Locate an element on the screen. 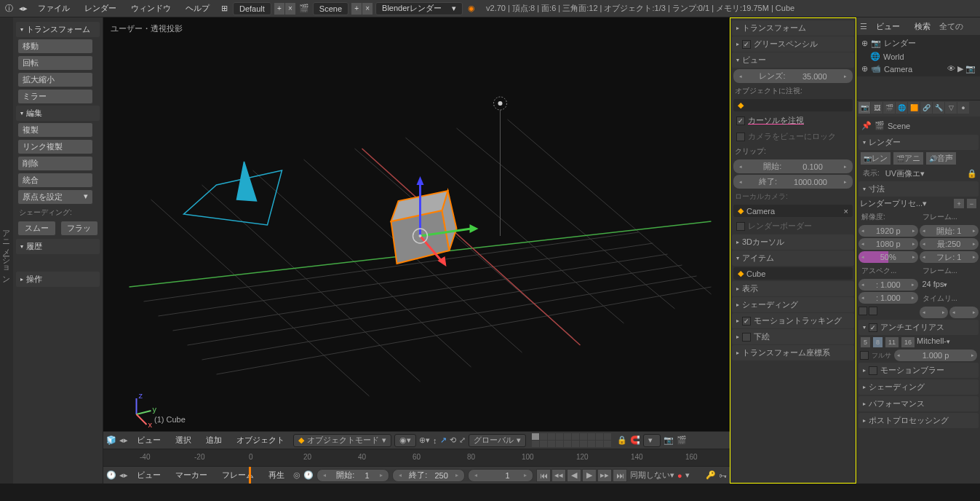 Image resolution: width=980 pixels, height=501 pixels. preset-add: + is located at coordinates (959, 204).